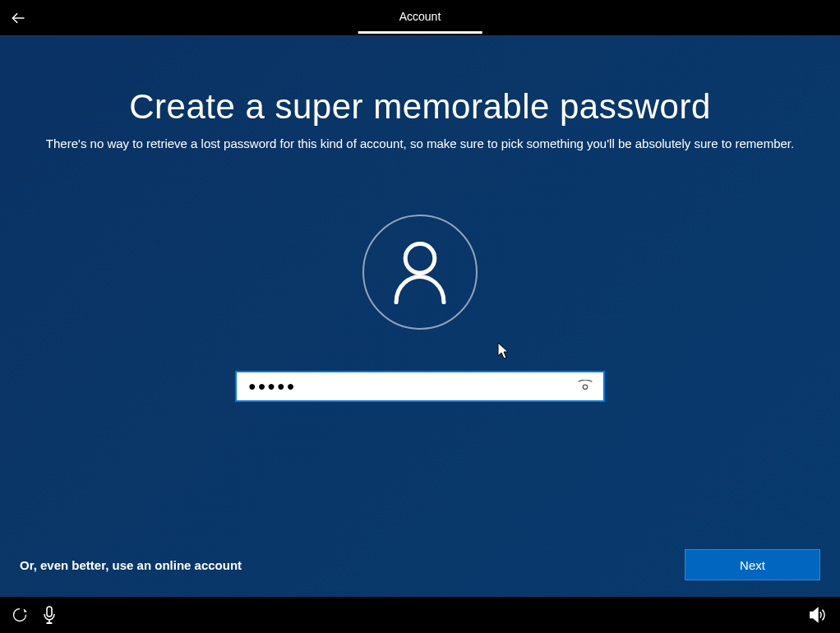  I want to click on status-bar, so click(420, 615).